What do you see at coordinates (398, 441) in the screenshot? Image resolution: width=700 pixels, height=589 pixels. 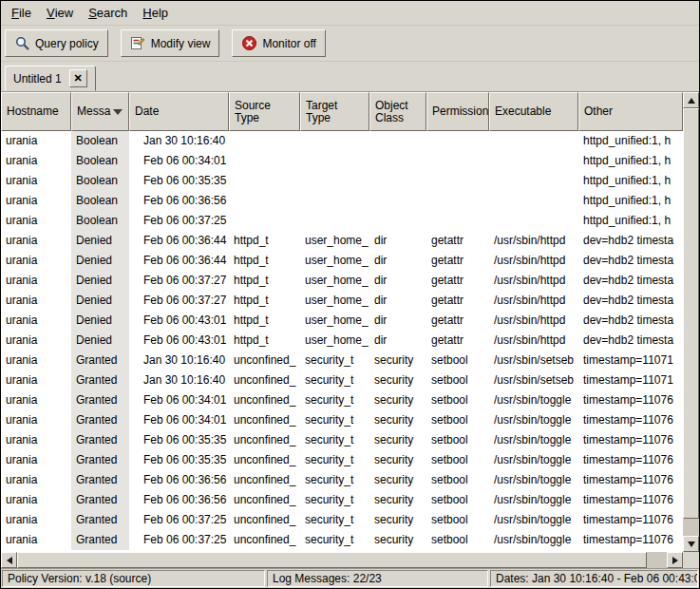 I see `table-cell: security` at bounding box center [398, 441].